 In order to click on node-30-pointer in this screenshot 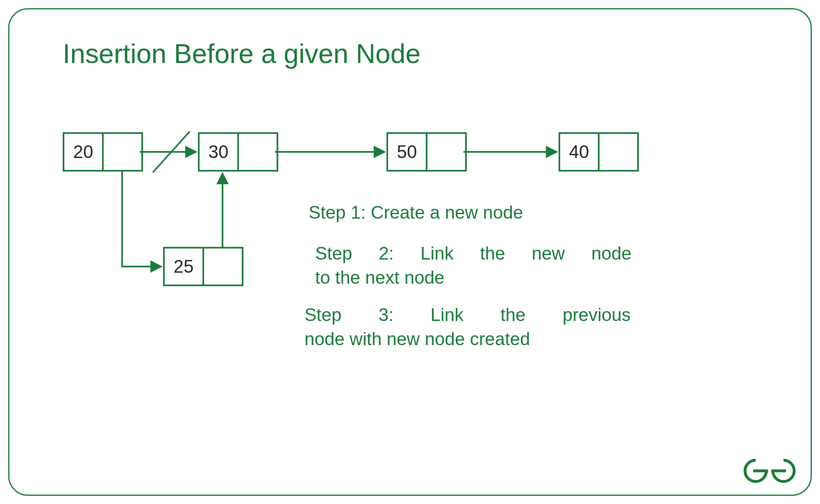, I will do `click(258, 152)`.